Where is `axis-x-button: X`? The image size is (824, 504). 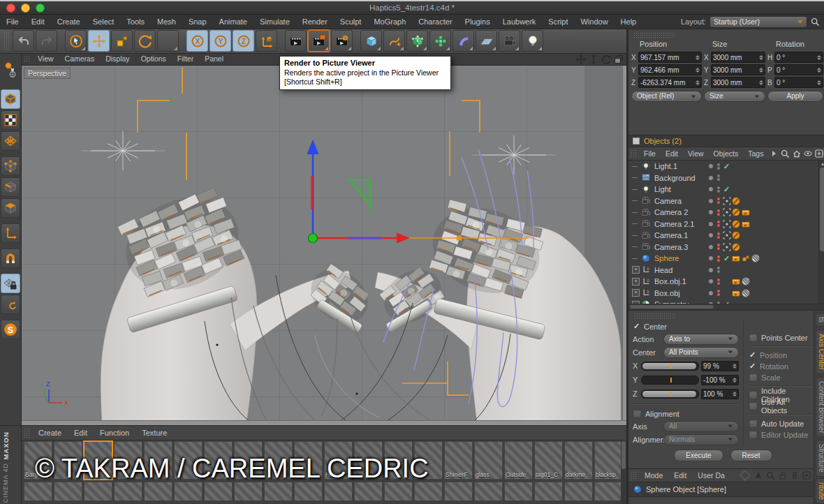 axis-x-button: X is located at coordinates (197, 40).